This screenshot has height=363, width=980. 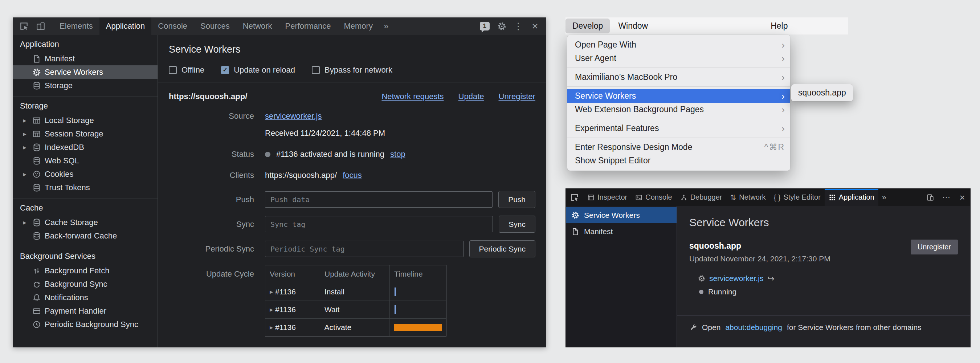 I want to click on menubar-item-window: Window, so click(x=633, y=26).